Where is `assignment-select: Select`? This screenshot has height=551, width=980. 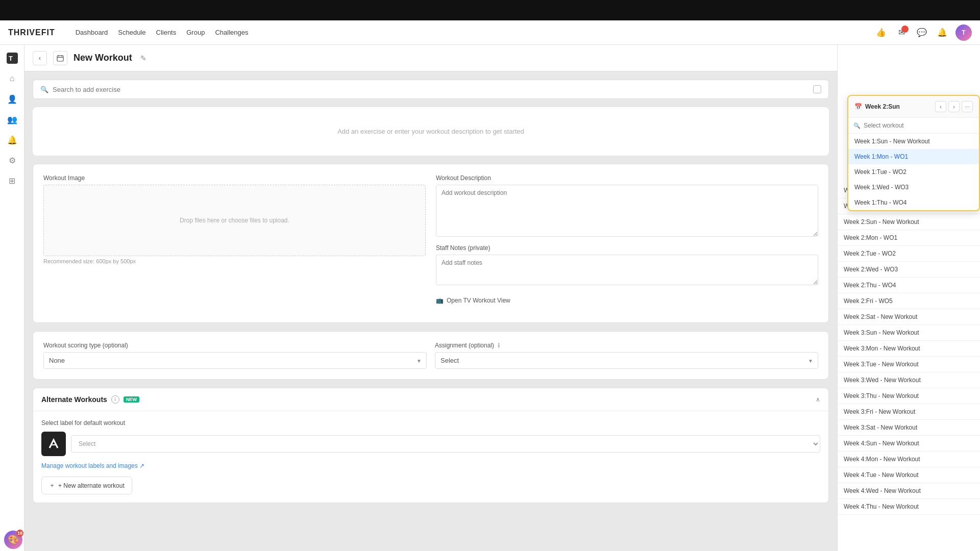 assignment-select: Select is located at coordinates (627, 360).